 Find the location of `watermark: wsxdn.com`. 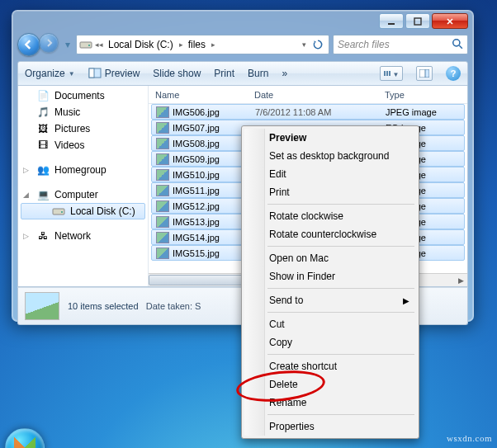

watermark: wsxdn.com is located at coordinates (469, 438).